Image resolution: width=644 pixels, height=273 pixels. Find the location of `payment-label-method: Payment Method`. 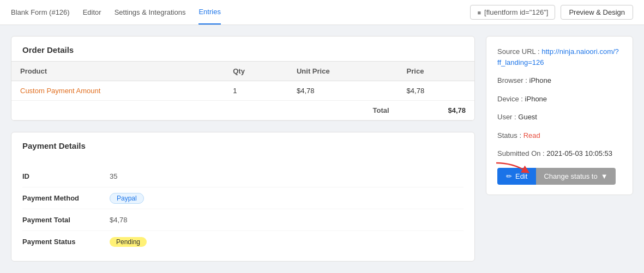

payment-label-method: Payment Method is located at coordinates (66, 198).